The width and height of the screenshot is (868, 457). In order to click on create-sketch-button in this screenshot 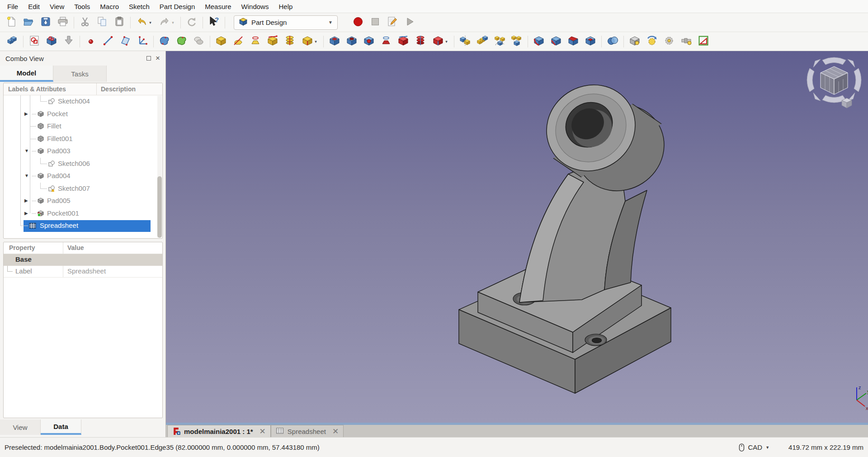, I will do `click(34, 42)`.